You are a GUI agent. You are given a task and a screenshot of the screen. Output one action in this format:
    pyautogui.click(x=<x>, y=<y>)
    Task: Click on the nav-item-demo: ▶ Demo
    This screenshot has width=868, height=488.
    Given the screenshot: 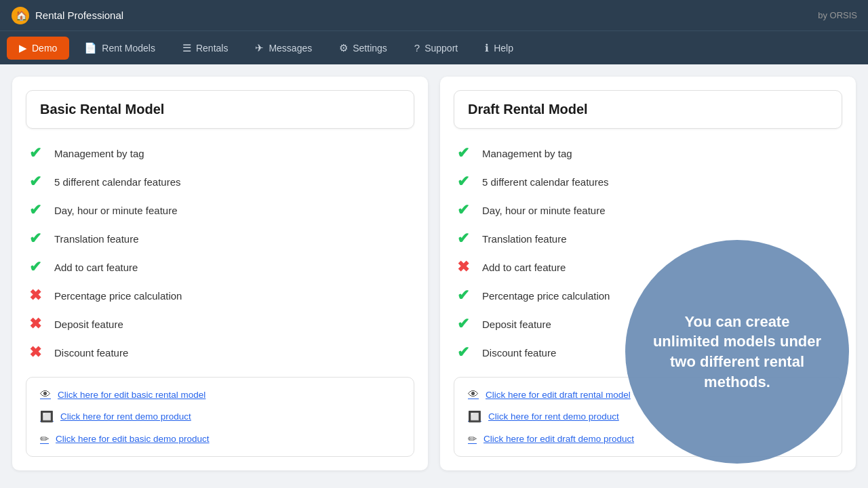 What is the action you would take?
    pyautogui.click(x=38, y=48)
    